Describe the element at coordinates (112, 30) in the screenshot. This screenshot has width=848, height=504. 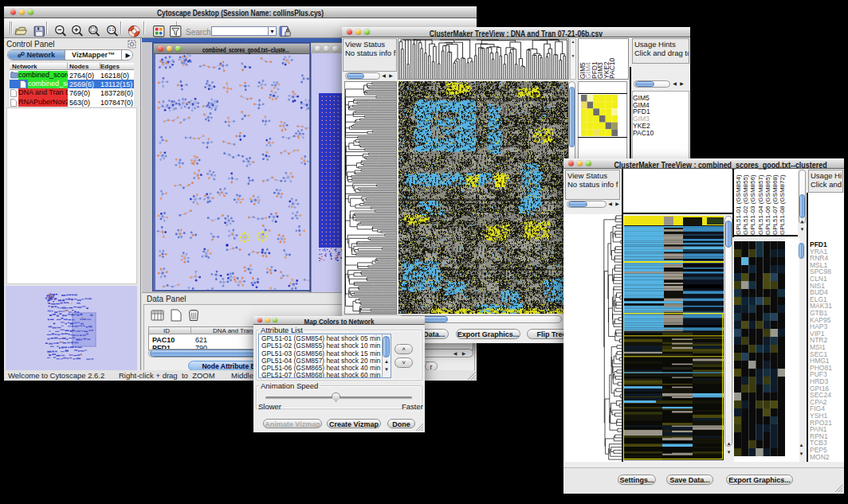
I see `svg-text: 1:1` at that location.